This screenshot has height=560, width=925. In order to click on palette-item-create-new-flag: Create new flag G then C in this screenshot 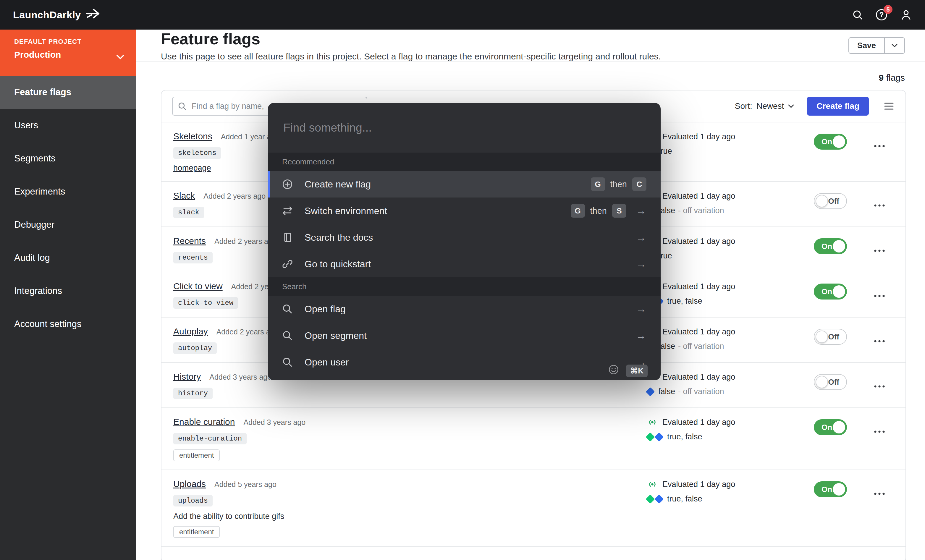, I will do `click(464, 184)`.